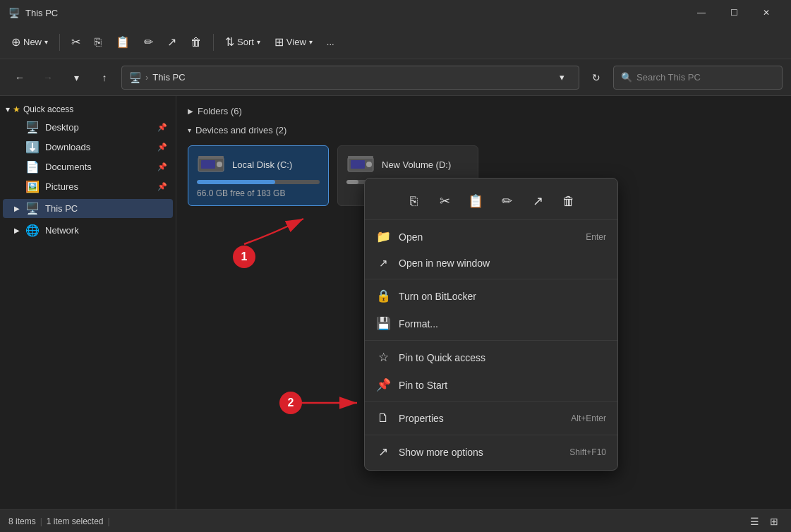  Describe the element at coordinates (764, 521) in the screenshot. I see `status-right: ☰ ⊞` at that location.